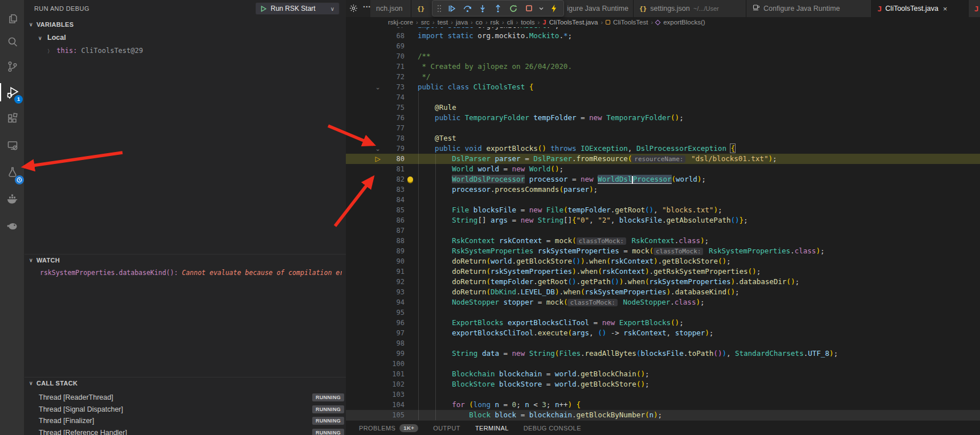 Image resolution: width=980 pixels, height=435 pixels. Describe the element at coordinates (185, 421) in the screenshot. I see `call-stack-thread-row: Thread [Finalizer]RUNNING` at that location.